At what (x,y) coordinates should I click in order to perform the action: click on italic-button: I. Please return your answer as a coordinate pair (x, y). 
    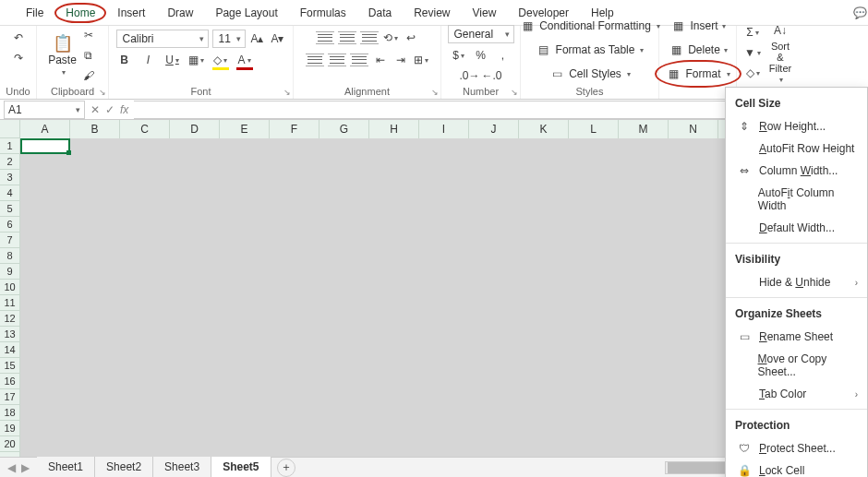
    Looking at the image, I should click on (149, 60).